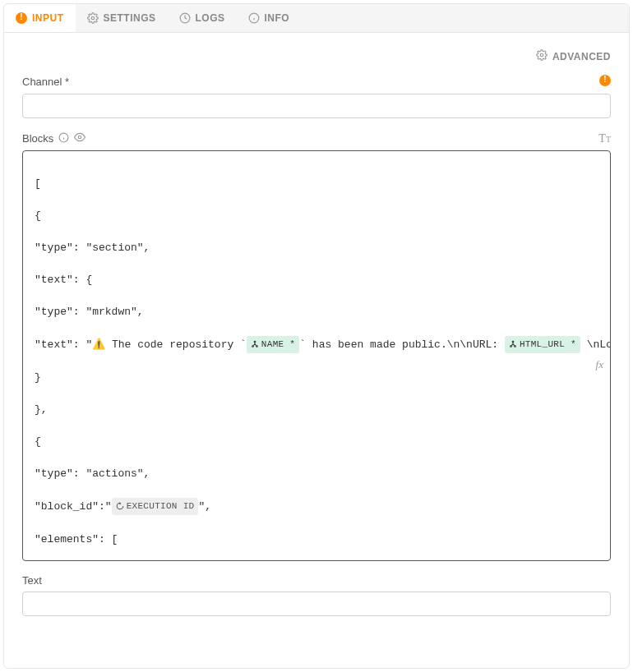 This screenshot has height=672, width=633. What do you see at coordinates (202, 18) in the screenshot?
I see `tab-logs: LOGS` at bounding box center [202, 18].